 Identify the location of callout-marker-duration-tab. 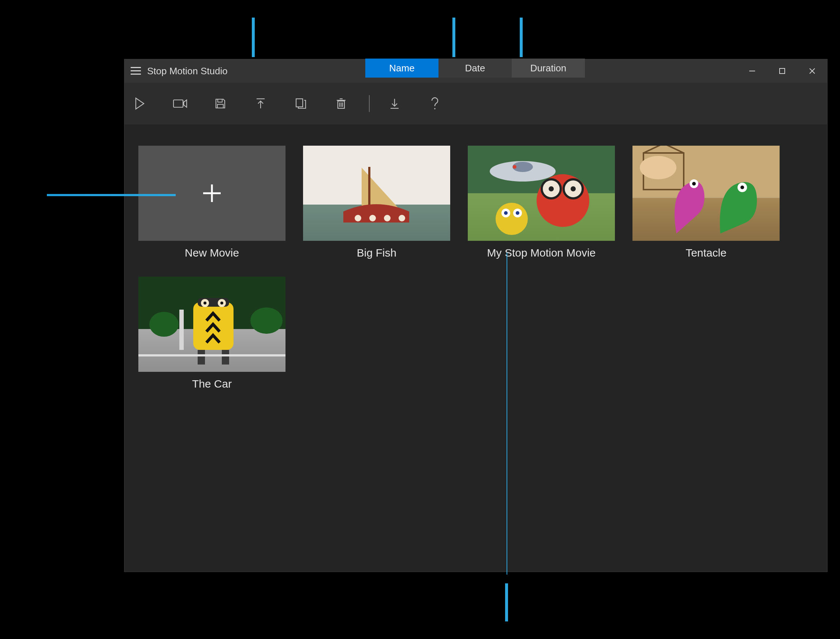
(521, 37).